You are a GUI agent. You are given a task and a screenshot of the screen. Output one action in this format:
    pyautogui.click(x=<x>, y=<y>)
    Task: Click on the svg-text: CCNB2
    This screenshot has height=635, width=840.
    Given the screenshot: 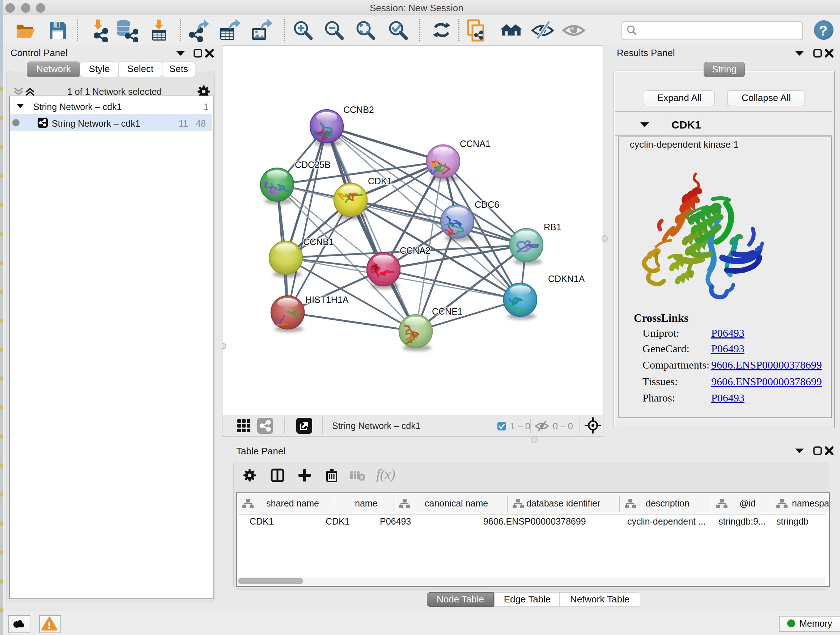 What is the action you would take?
    pyautogui.click(x=358, y=109)
    